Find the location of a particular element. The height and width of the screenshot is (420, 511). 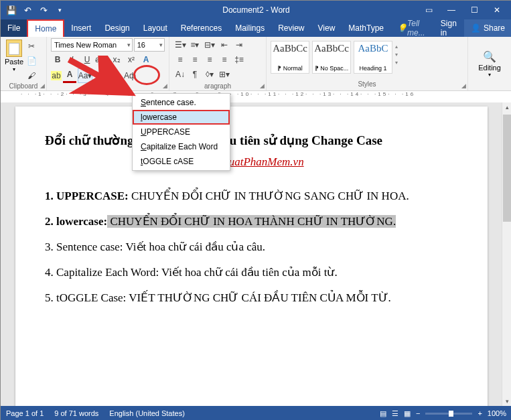

subscript-button: x₂ is located at coordinates (117, 60).